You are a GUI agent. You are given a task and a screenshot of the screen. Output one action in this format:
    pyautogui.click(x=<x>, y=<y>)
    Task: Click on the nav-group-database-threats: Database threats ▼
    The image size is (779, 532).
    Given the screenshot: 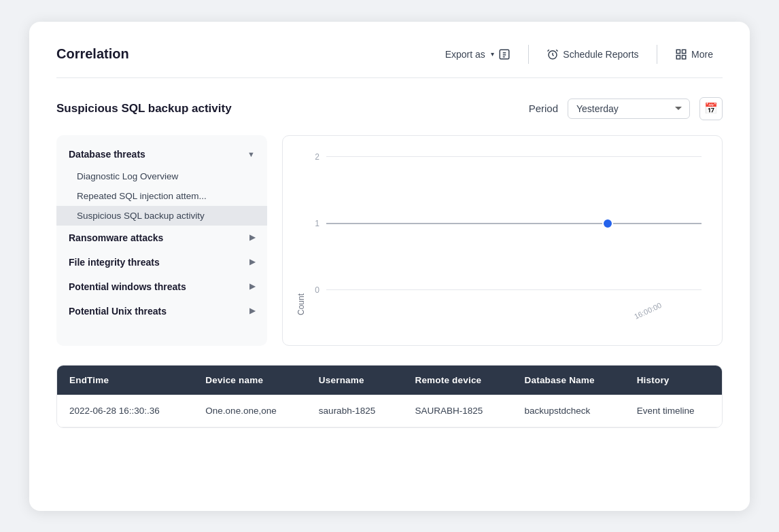 What is the action you would take?
    pyautogui.click(x=162, y=154)
    